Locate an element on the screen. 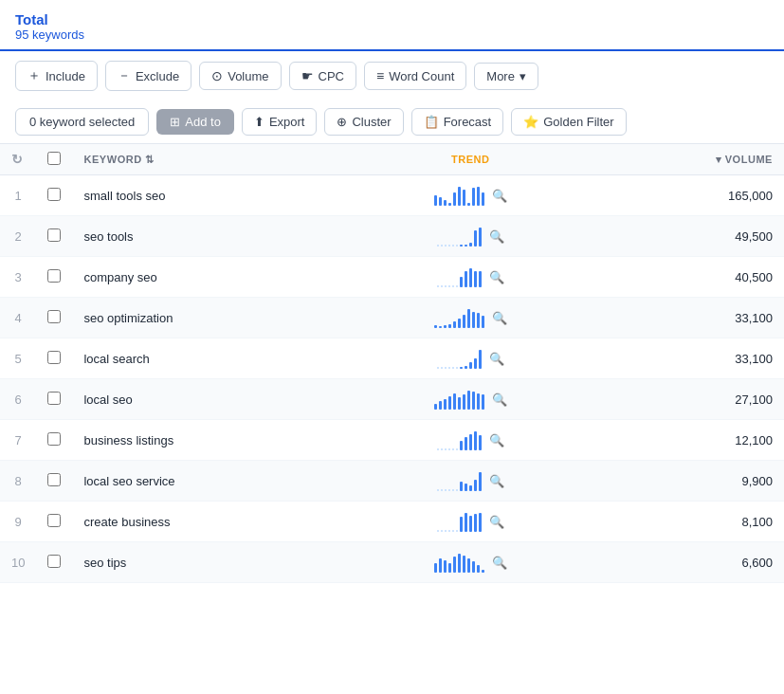  volume-col-header: ▾ VOLUME is located at coordinates (686, 159).